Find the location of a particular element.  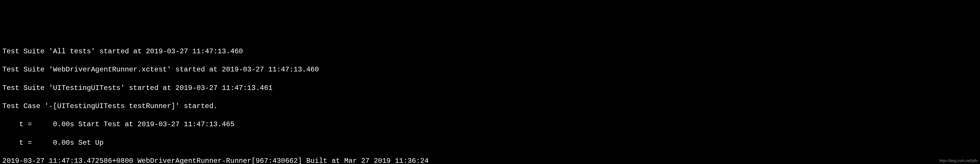

log-line: 2019-03-27 11:47:13.472586+0800 WebDrive… is located at coordinates (490, 160).